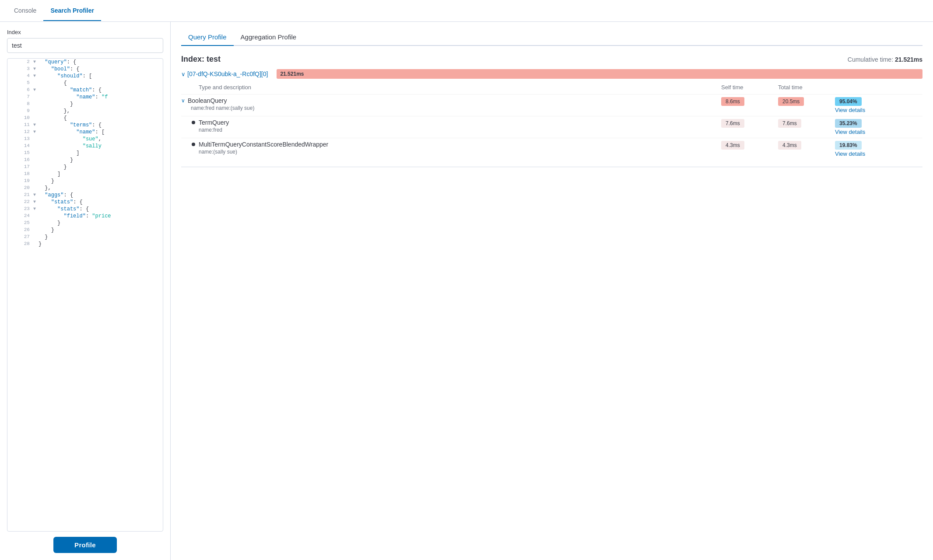 The width and height of the screenshot is (933, 560). Describe the element at coordinates (85, 545) in the screenshot. I see `profile-button-wrap: Profile` at that location.